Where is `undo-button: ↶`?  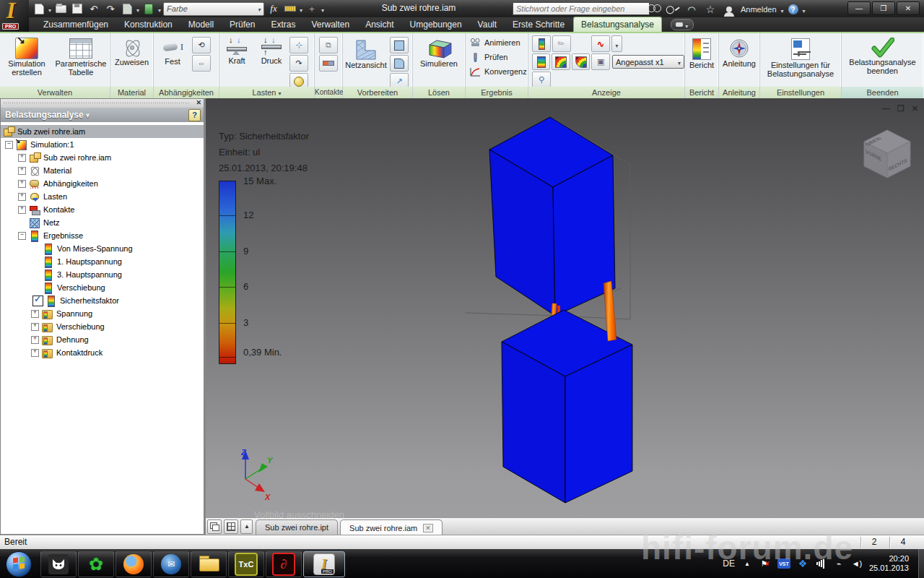 undo-button: ↶ is located at coordinates (94, 9).